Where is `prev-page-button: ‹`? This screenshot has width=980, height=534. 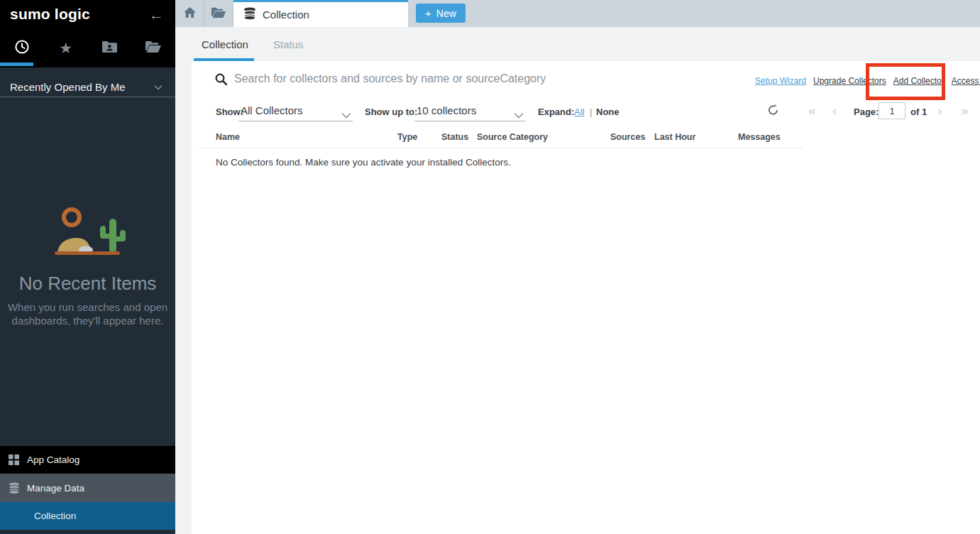
prev-page-button: ‹ is located at coordinates (835, 111).